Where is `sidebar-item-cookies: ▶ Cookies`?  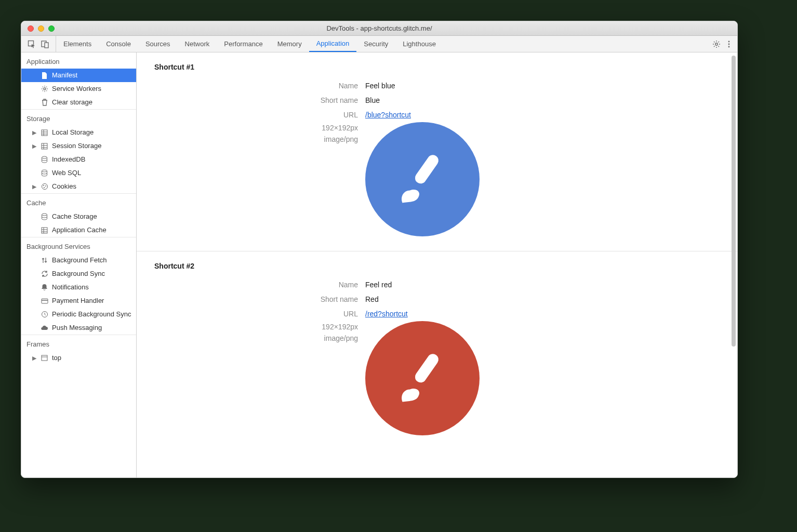
sidebar-item-cookies: ▶ Cookies is located at coordinates (79, 187).